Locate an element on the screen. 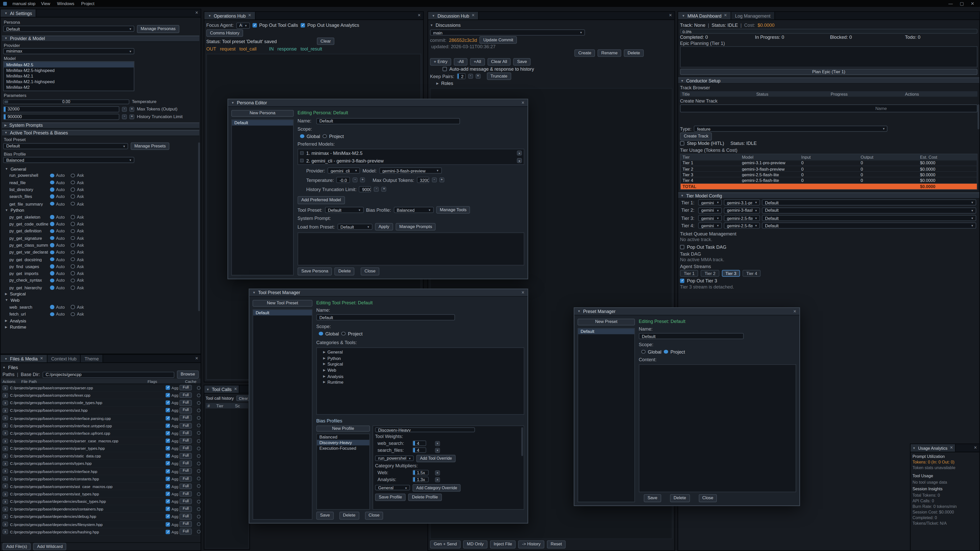  history-limit-input: 900000 is located at coordinates (61, 117).